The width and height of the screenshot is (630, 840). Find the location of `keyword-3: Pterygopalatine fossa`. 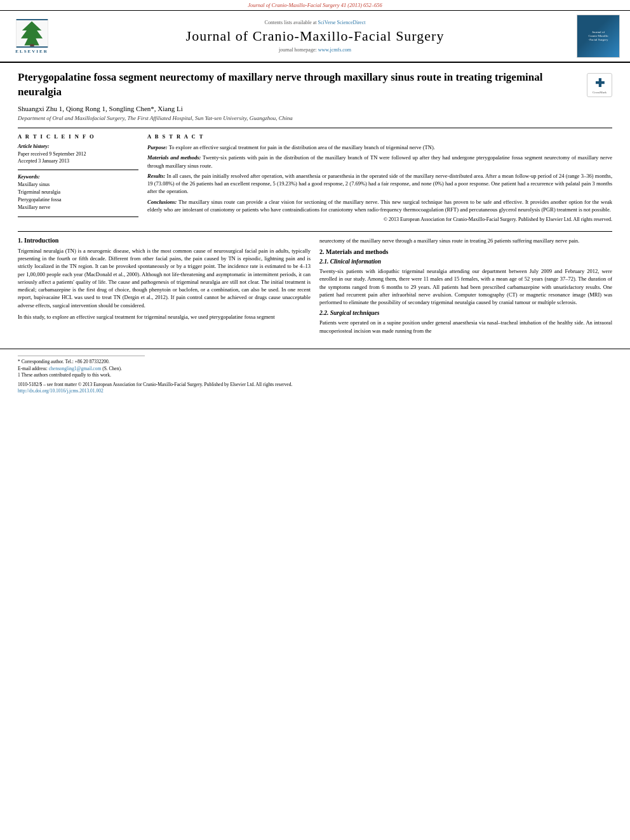

keyword-3: Pterygopalatine fossa is located at coordinates (78, 200).